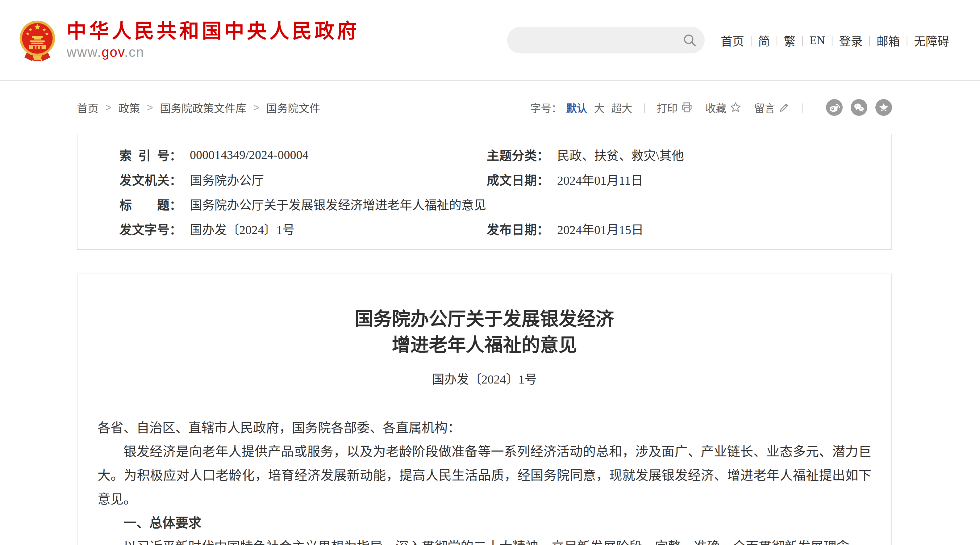 The image size is (980, 545). What do you see at coordinates (818, 40) in the screenshot?
I see `nav-english: EN` at bounding box center [818, 40].